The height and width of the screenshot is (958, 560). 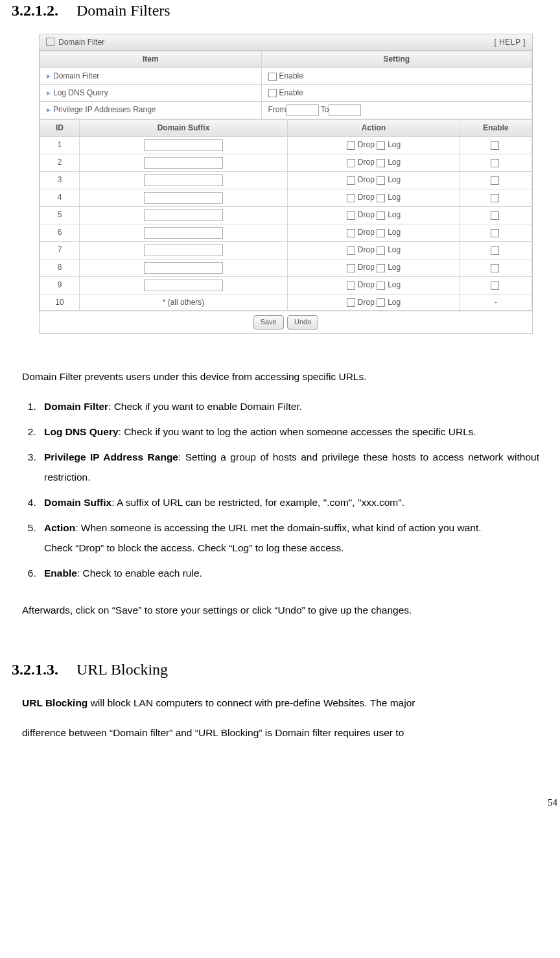 What do you see at coordinates (60, 145) in the screenshot?
I see `rule-id: 1` at bounding box center [60, 145].